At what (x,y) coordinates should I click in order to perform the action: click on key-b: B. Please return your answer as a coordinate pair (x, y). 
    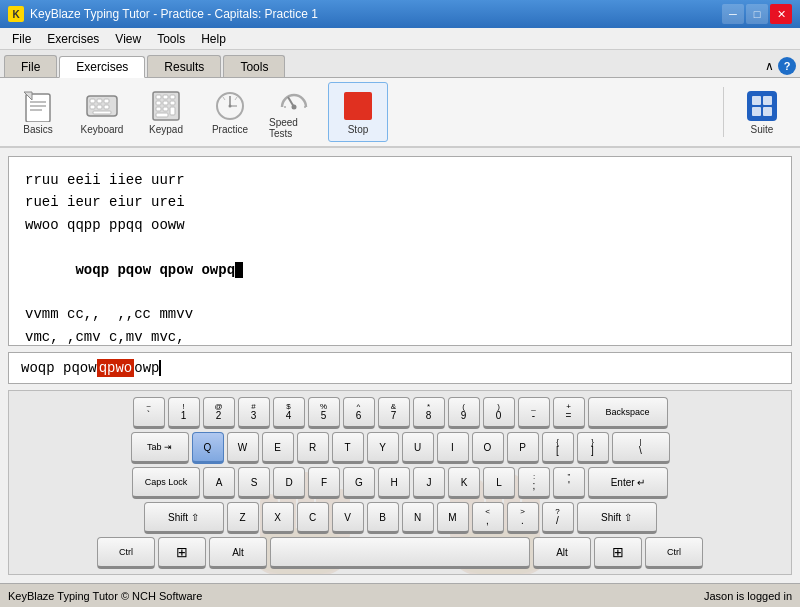
    Looking at the image, I should click on (383, 518).